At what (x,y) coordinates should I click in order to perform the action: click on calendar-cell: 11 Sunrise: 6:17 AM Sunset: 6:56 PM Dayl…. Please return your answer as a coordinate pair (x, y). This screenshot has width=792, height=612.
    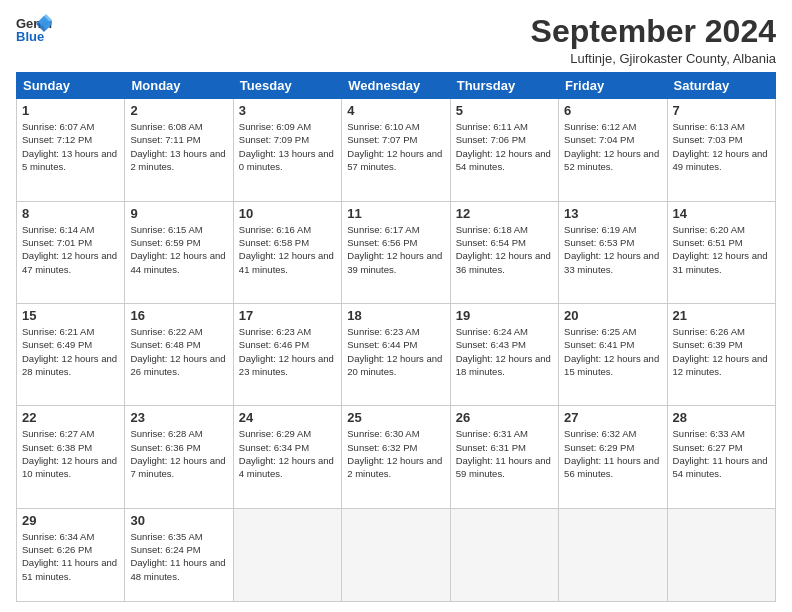
    Looking at the image, I should click on (396, 252).